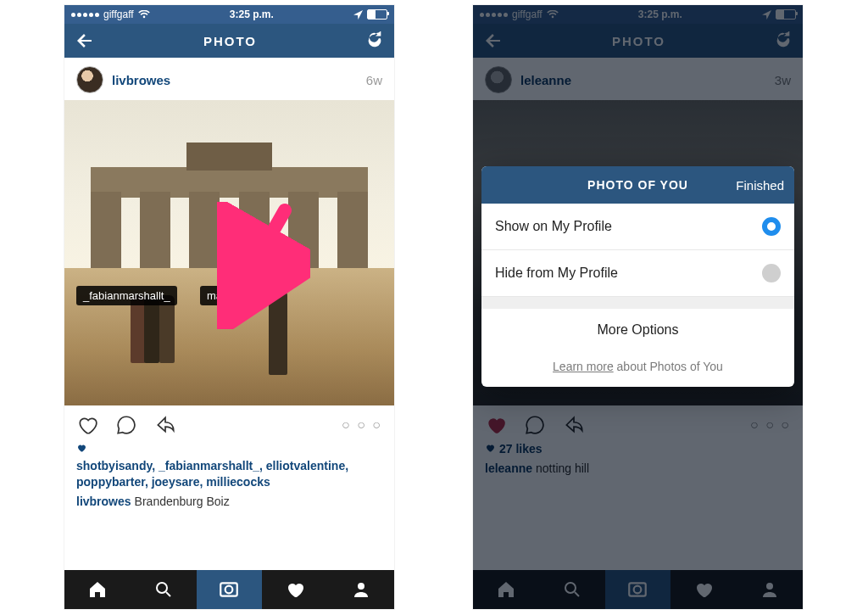 This screenshot has width=868, height=615. I want to click on likers-list: shotbyisandy, _fabianmarshallt_, elliotv…, so click(229, 475).